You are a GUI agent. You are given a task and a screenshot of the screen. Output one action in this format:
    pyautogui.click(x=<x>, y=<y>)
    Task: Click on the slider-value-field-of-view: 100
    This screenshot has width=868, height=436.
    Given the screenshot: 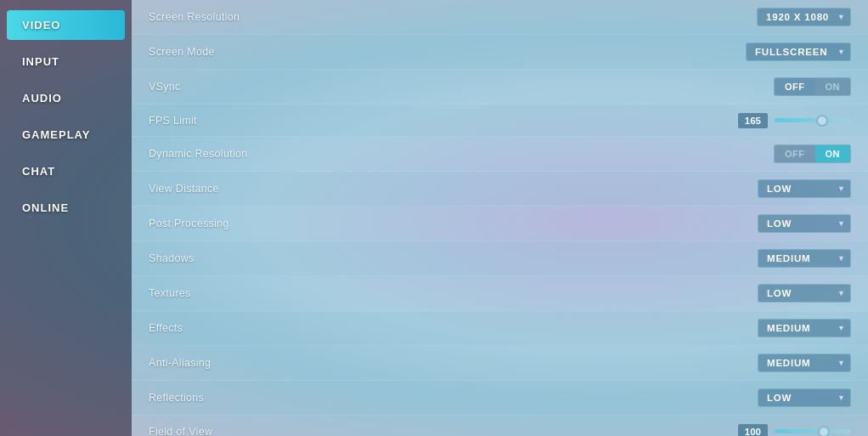 What is the action you would take?
    pyautogui.click(x=752, y=430)
    